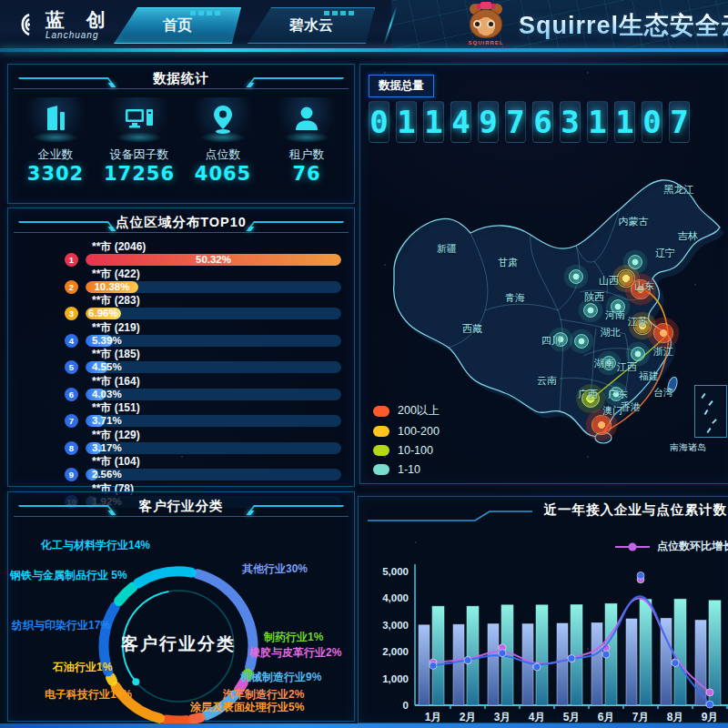 Image resolution: width=728 pixels, height=728 pixels. I want to click on bar-percentage: 50.32%, so click(213, 260).